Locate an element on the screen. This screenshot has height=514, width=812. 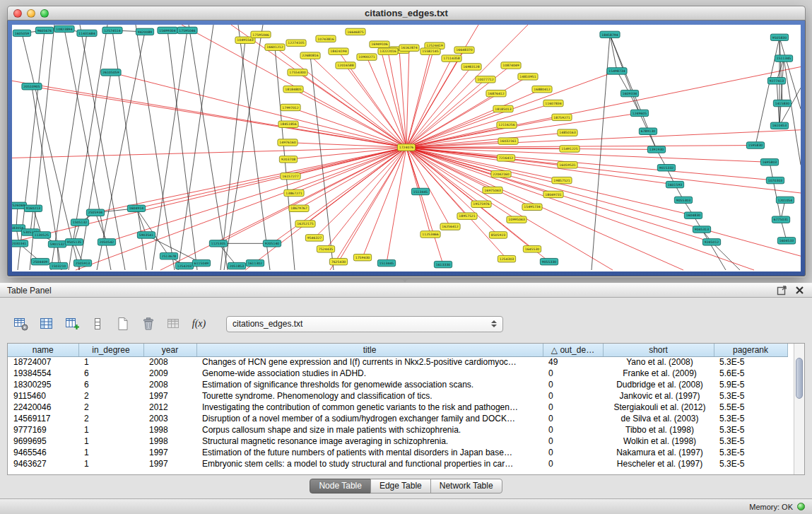
table-row: 1456911722003Disruption of a novel membe… is located at coordinates (397, 419).